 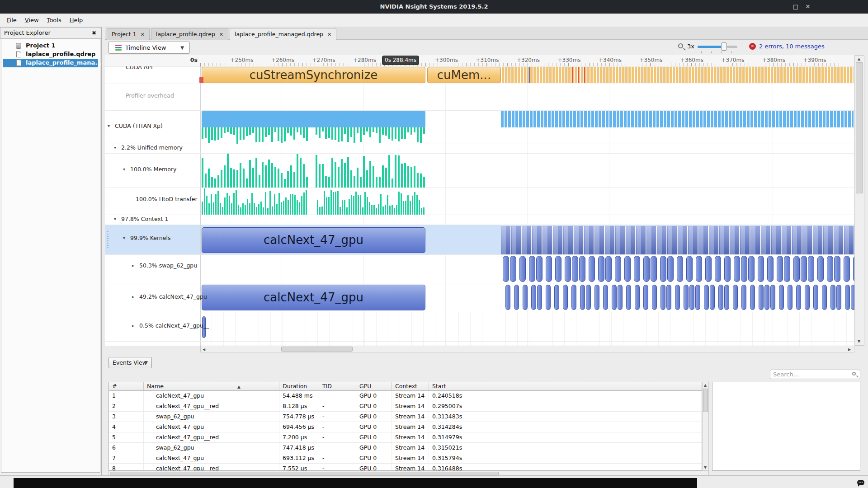 What do you see at coordinates (127, 437) in the screenshot?
I see `table-cell: 5` at bounding box center [127, 437].